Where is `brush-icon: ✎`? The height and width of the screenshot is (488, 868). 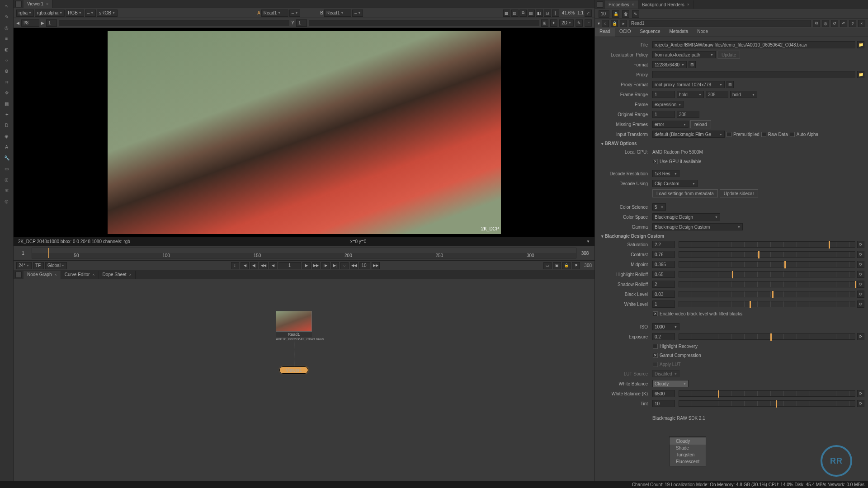 brush-icon: ✎ is located at coordinates (7, 17).